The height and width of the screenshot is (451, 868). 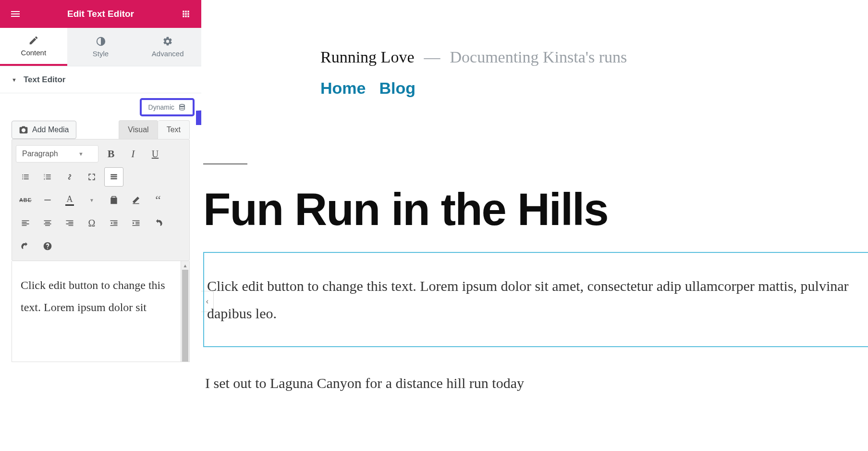 I want to click on media-row: Add Media Visual Text, so click(x=101, y=129).